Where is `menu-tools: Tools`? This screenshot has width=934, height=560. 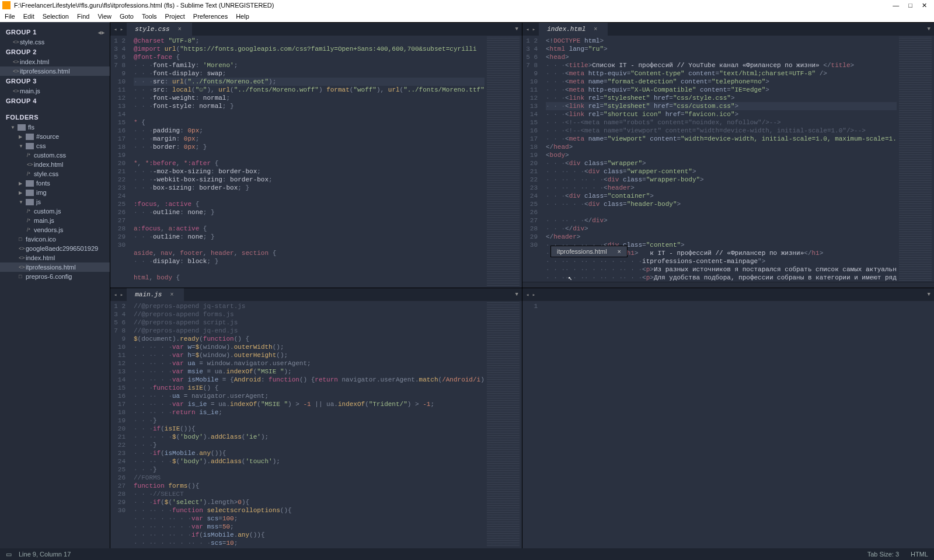 menu-tools: Tools is located at coordinates (149, 16).